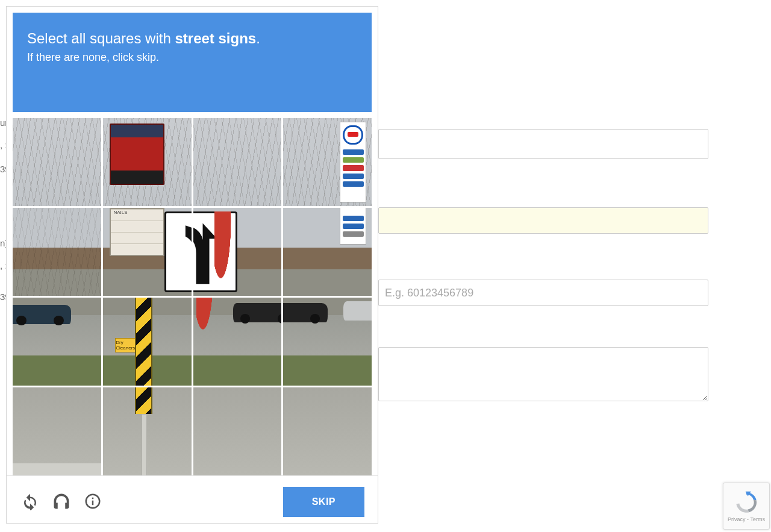 The image size is (771, 532). Describe the element at coordinates (101, 39) in the screenshot. I see `captcha-instruction-prefix: Select all squares with` at that location.